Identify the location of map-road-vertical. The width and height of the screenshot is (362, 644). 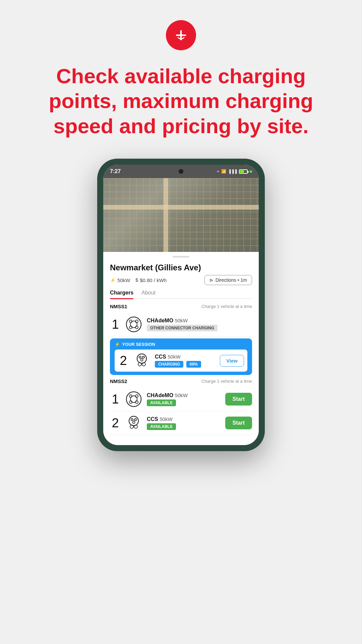
(166, 215).